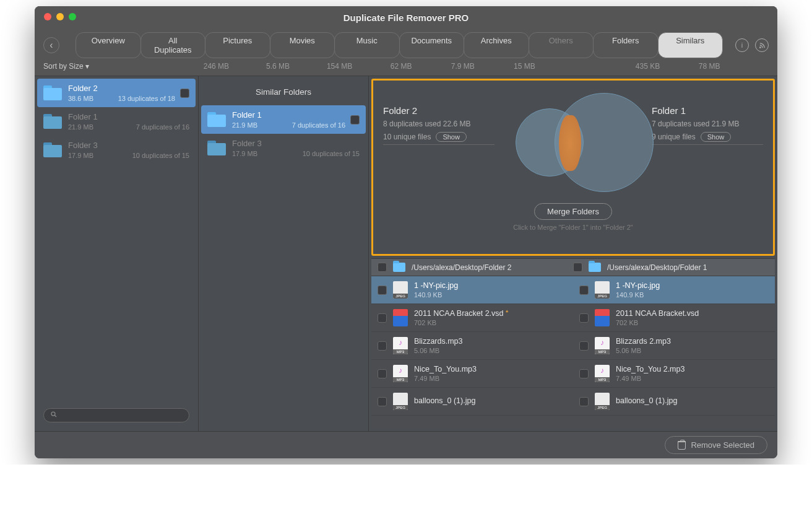  I want to click on show-left-button: Show, so click(451, 137).